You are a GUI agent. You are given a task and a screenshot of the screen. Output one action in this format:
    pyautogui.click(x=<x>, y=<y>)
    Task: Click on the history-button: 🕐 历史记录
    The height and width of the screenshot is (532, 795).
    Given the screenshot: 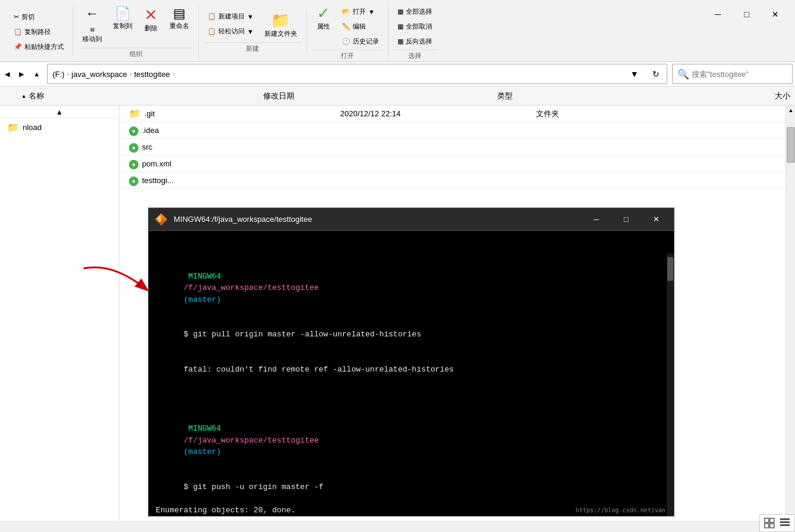 What is the action you would take?
    pyautogui.click(x=360, y=42)
    